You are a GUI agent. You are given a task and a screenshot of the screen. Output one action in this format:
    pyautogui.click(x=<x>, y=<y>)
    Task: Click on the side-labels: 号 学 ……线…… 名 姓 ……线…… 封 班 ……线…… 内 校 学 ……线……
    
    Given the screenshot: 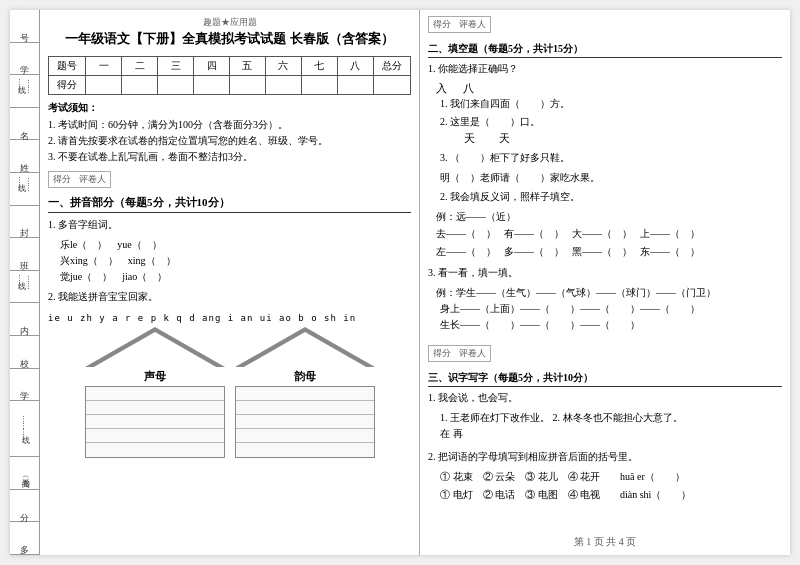 What is the action you would take?
    pyautogui.click(x=25, y=282)
    